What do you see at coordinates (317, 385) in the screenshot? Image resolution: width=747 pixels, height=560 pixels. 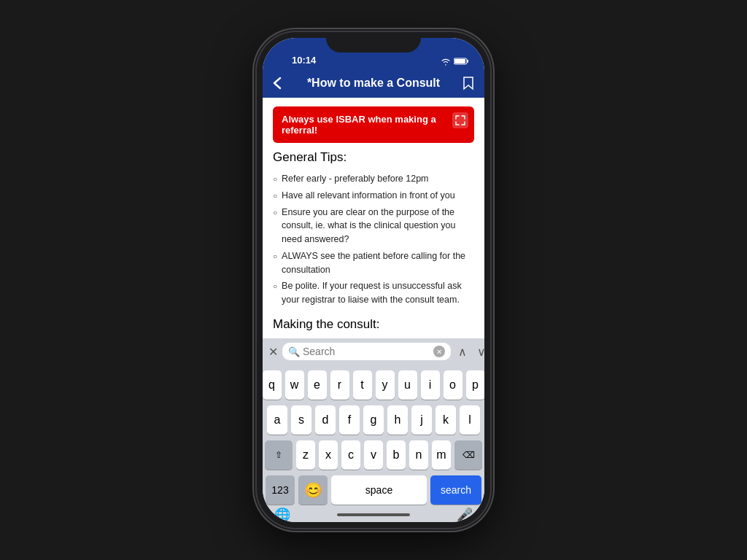 I see `key-e: e` at bounding box center [317, 385].